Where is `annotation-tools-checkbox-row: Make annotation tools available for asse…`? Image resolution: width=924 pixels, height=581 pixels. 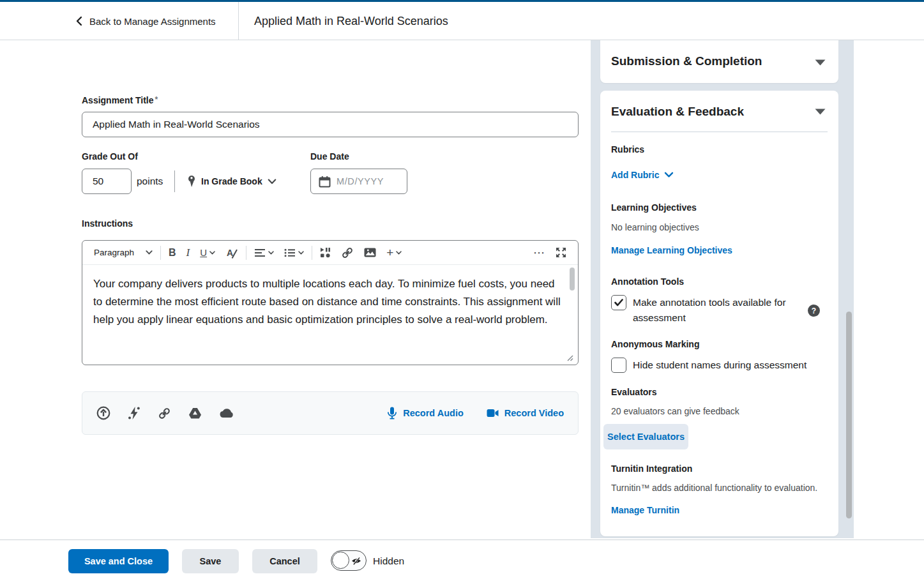
annotation-tools-checkbox-row: Make annotation tools available for asse… is located at coordinates (701, 310).